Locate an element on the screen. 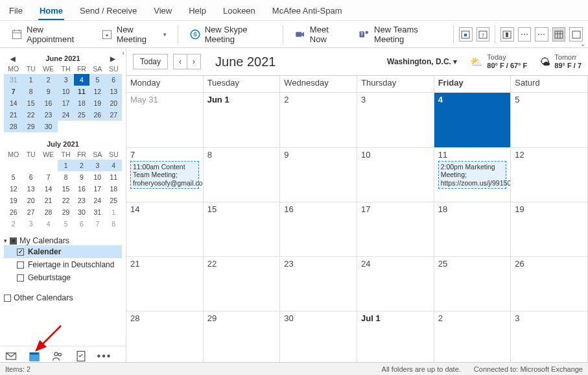  view-today-icon is located at coordinates (465, 34).